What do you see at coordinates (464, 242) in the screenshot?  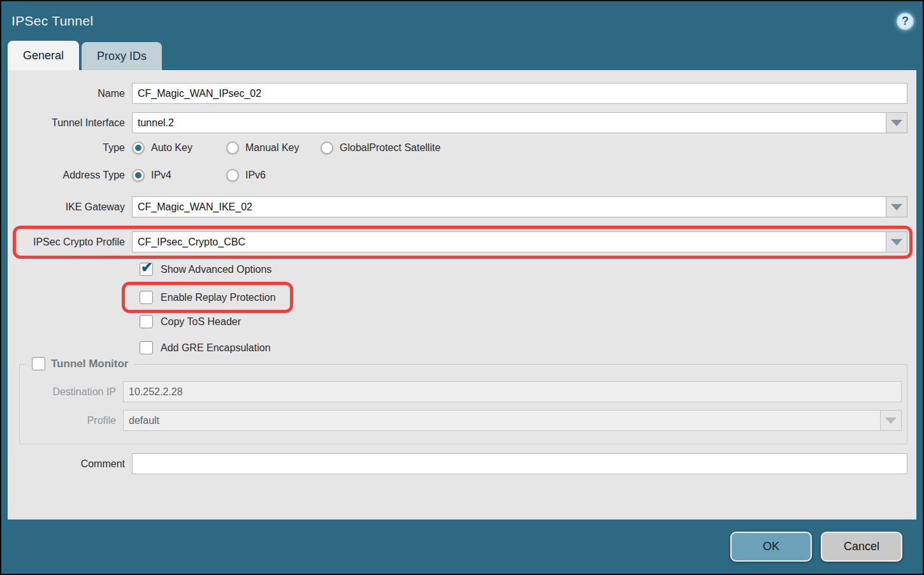 I see `ipsec-crypto-profile-row: IPSec Crypto Profile` at bounding box center [464, 242].